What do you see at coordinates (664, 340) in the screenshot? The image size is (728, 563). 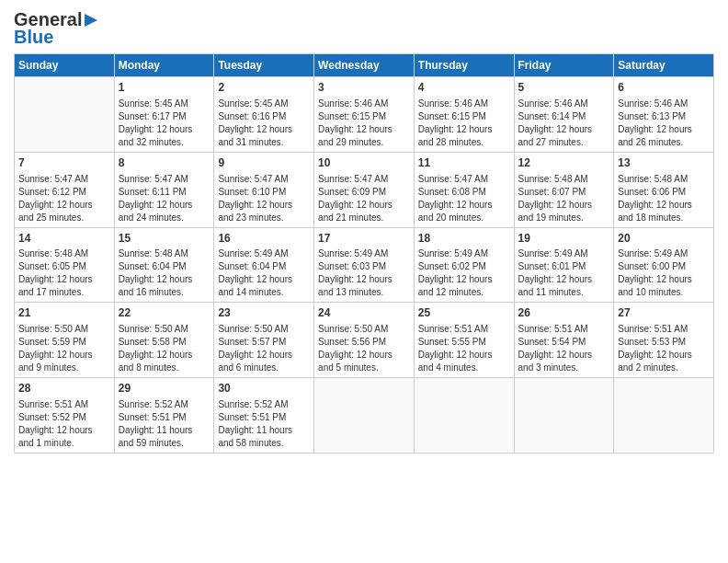 I see `calendar-cell: 27Sunrise: 5:51 AM Sunset: 5:53 PM Dayli…` at bounding box center [664, 340].